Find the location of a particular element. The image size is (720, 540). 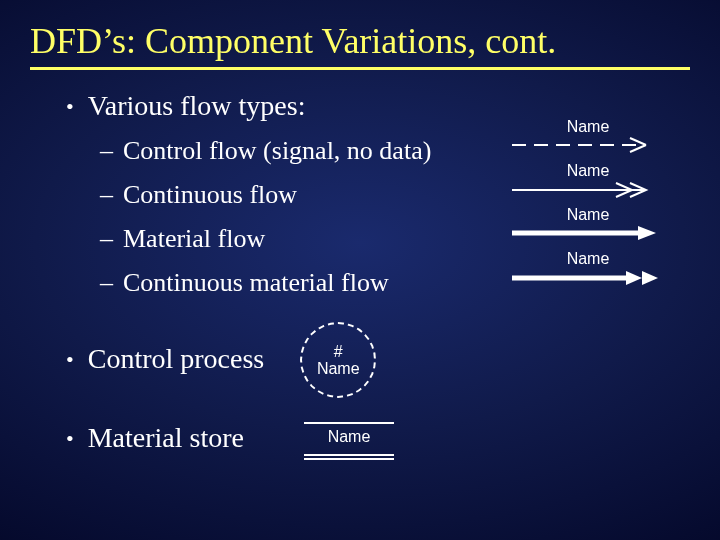

dashed-circle-icon: # Name is located at coordinates (338, 360).